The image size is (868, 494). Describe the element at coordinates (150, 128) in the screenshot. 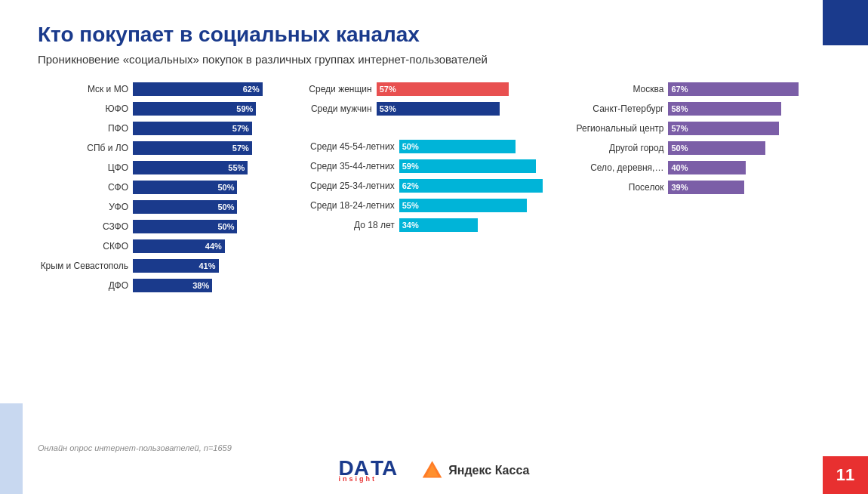

I see `left-chart-row: ПФО57%` at that location.